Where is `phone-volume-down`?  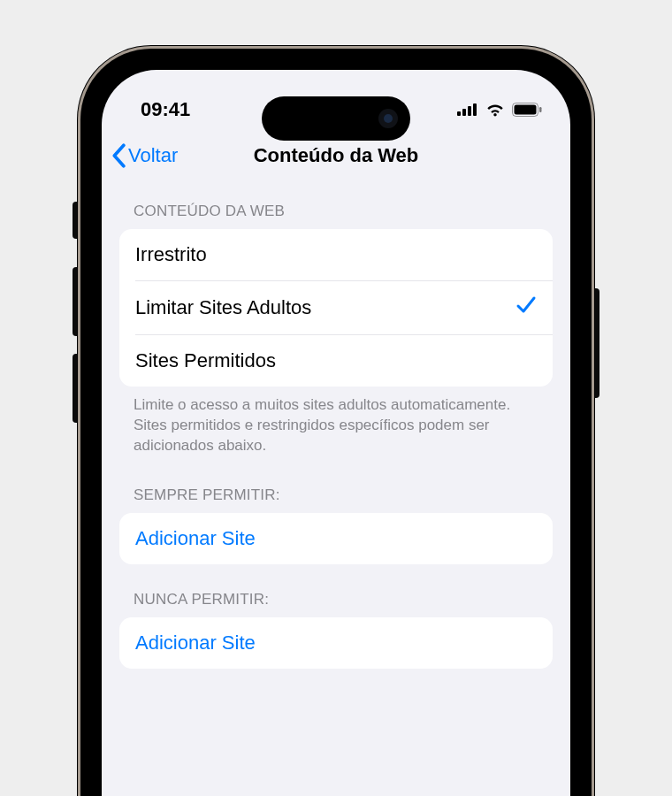 phone-volume-down is located at coordinates (76, 388).